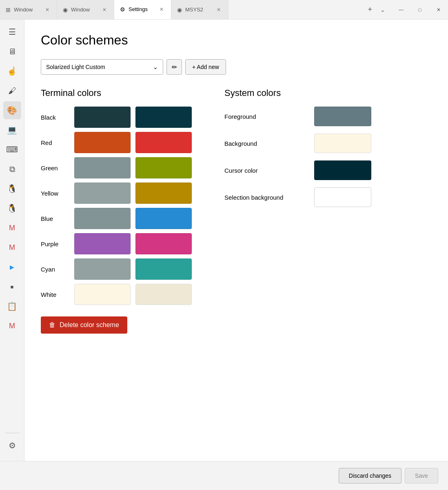 This screenshot has width=448, height=490. Describe the element at coordinates (206, 67) in the screenshot. I see `add-new-label: + Add new` at that location.